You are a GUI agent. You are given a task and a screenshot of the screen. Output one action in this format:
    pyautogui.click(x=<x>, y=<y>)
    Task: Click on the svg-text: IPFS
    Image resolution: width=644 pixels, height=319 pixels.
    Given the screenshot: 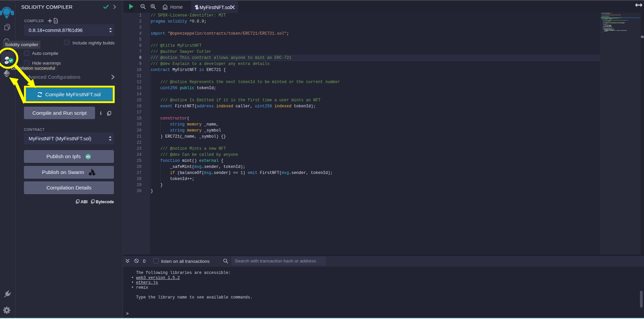 What is the action you would take?
    pyautogui.click(x=88, y=156)
    